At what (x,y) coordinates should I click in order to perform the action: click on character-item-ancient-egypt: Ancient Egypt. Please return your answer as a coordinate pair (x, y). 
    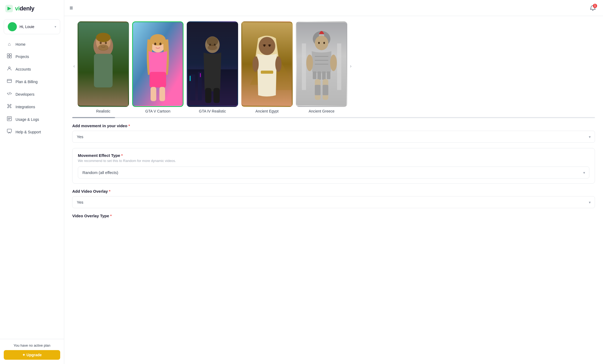
    Looking at the image, I should click on (267, 67).